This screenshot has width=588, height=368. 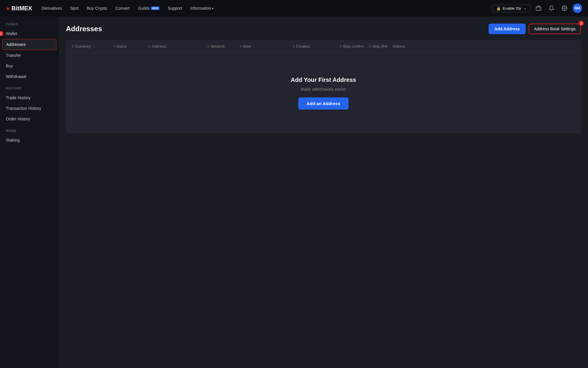 What do you see at coordinates (155, 8) in the screenshot?
I see `guilds-new-badge: NEW` at bounding box center [155, 8].